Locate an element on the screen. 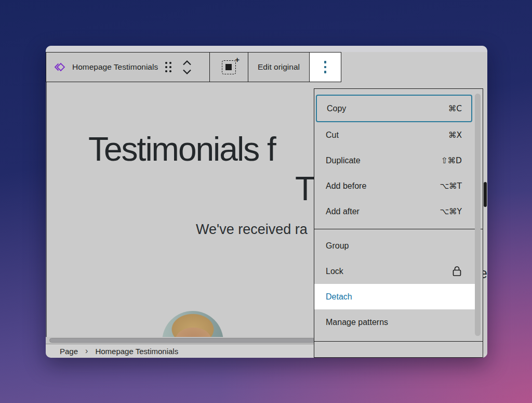  menu-scrollbar-thumb is located at coordinates (478, 215).